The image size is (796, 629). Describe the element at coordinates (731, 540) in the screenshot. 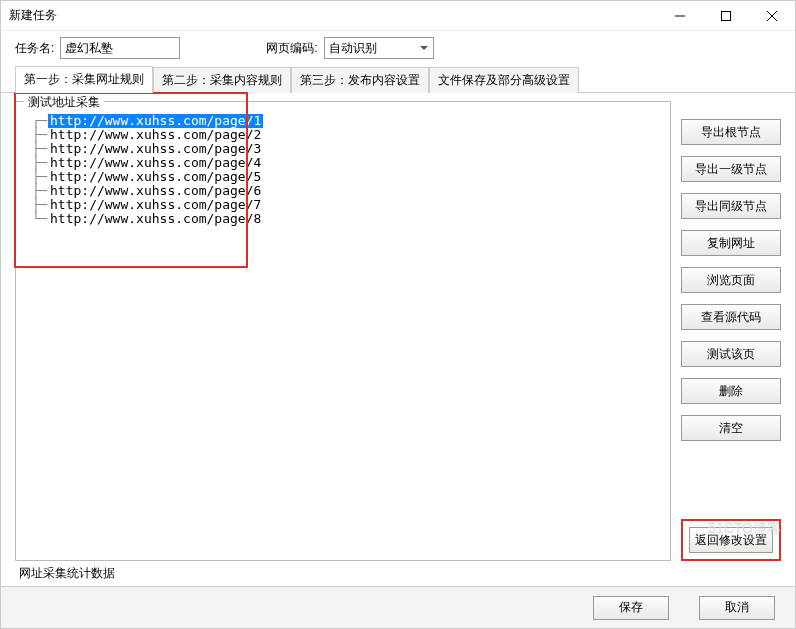

I see `highlight-box-back: 返回修改设置` at that location.